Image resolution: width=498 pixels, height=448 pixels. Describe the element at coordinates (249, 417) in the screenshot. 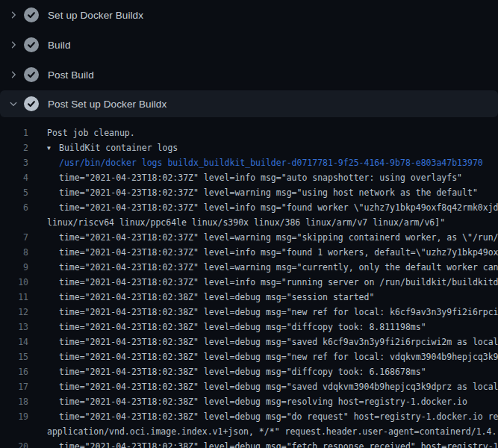

I see `log-line: 19 time="2021-04-23T18:02:38Z" level=deb…` at that location.